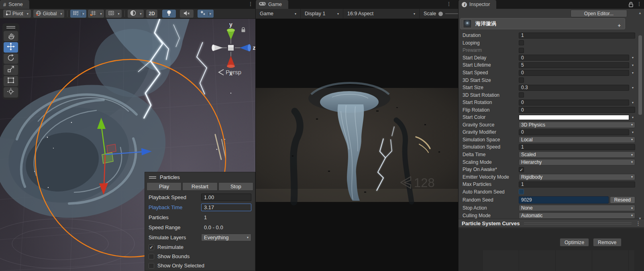  I want to click on chevron-down-icon: ▾, so click(632, 155).